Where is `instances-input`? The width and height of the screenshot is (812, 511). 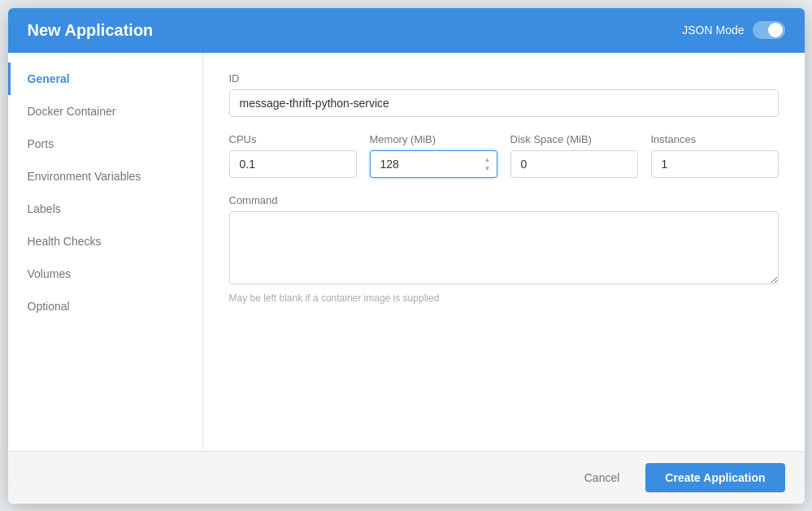 instances-input is located at coordinates (715, 164).